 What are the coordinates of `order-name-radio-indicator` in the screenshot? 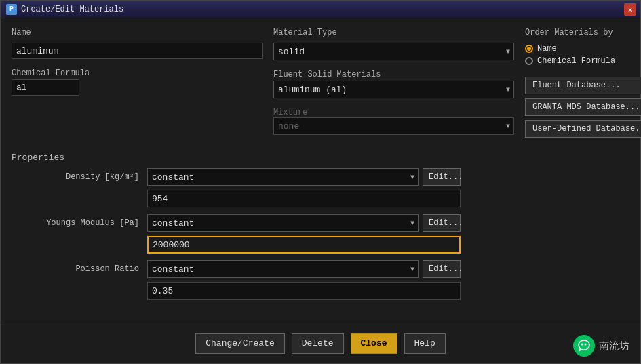 It's located at (529, 49).